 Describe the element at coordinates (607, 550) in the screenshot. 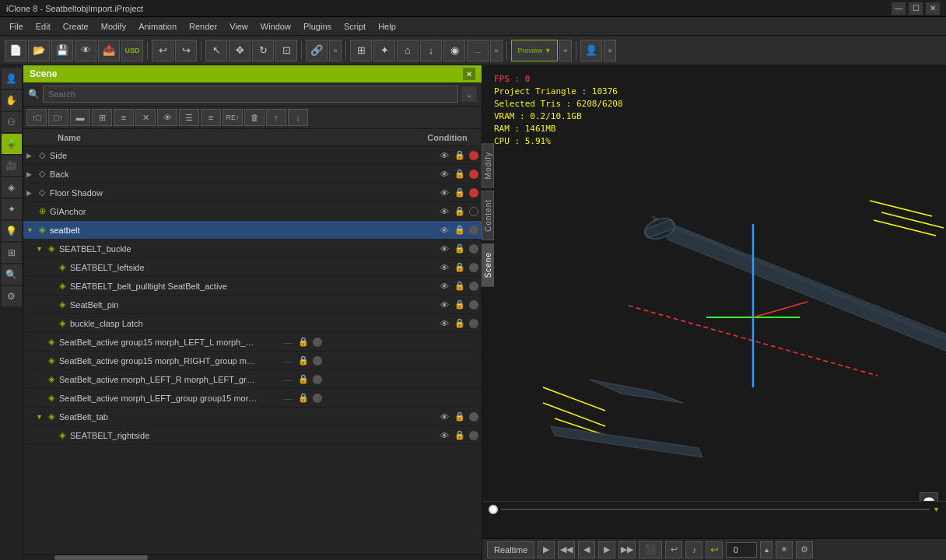

I see `next-button: ▶` at that location.